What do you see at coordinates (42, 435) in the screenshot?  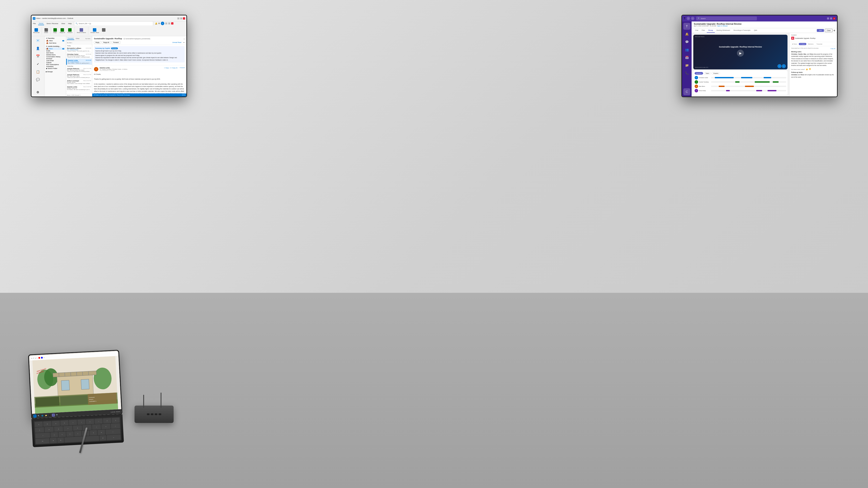 I see `key-shift-left: ⇧` at bounding box center [42, 435].